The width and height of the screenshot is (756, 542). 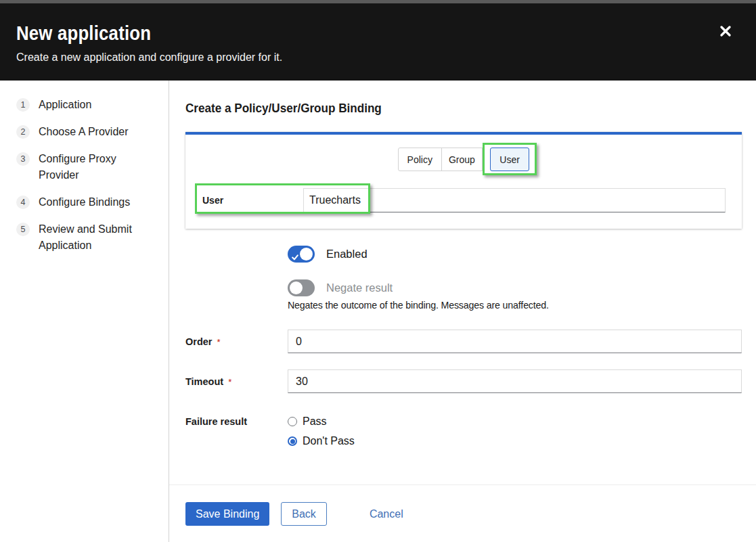 I want to click on negate-result-help-text: Negates the outcome of the binding. Mess…, so click(x=514, y=306).